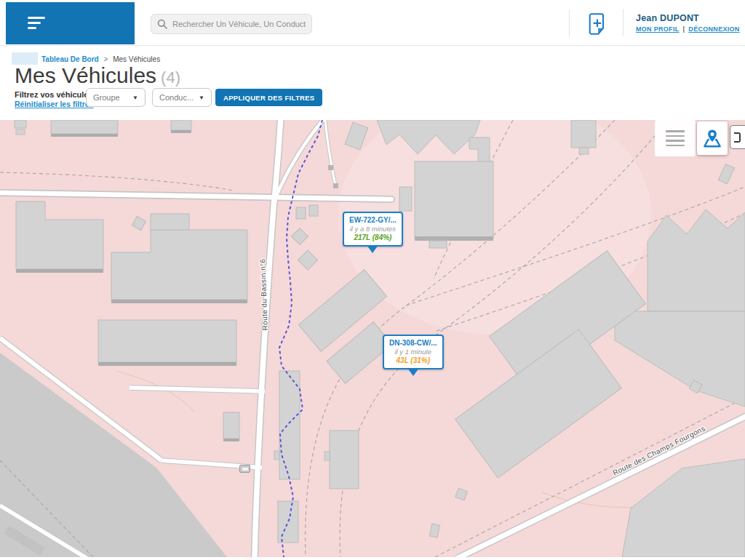 The image size is (745, 560). Describe the element at coordinates (738, 137) in the screenshot. I see `bracket-icon` at that location.